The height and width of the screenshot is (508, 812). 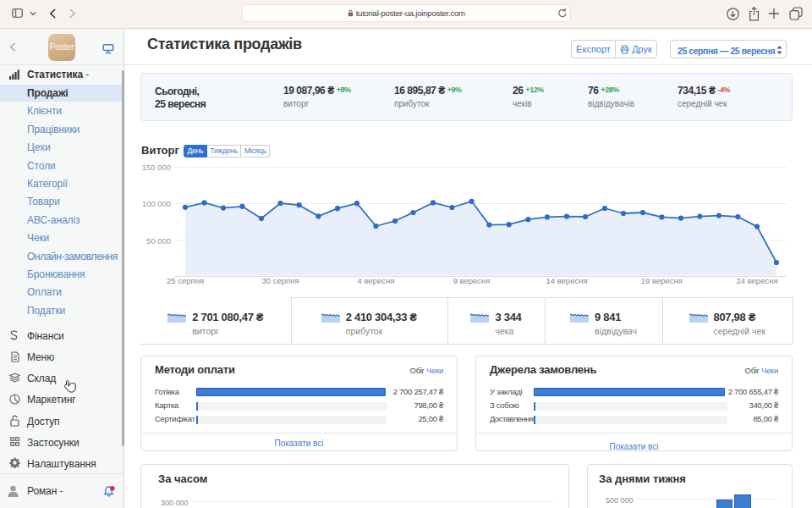 What do you see at coordinates (185, 281) in the screenshot?
I see `svg-text: 25 серпня` at bounding box center [185, 281].